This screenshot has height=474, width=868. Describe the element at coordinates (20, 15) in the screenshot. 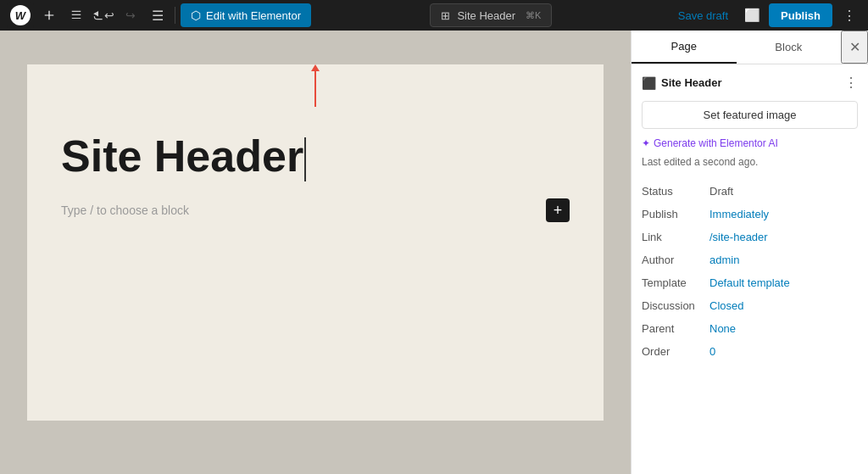

I see `wp-logo-button: W` at that location.